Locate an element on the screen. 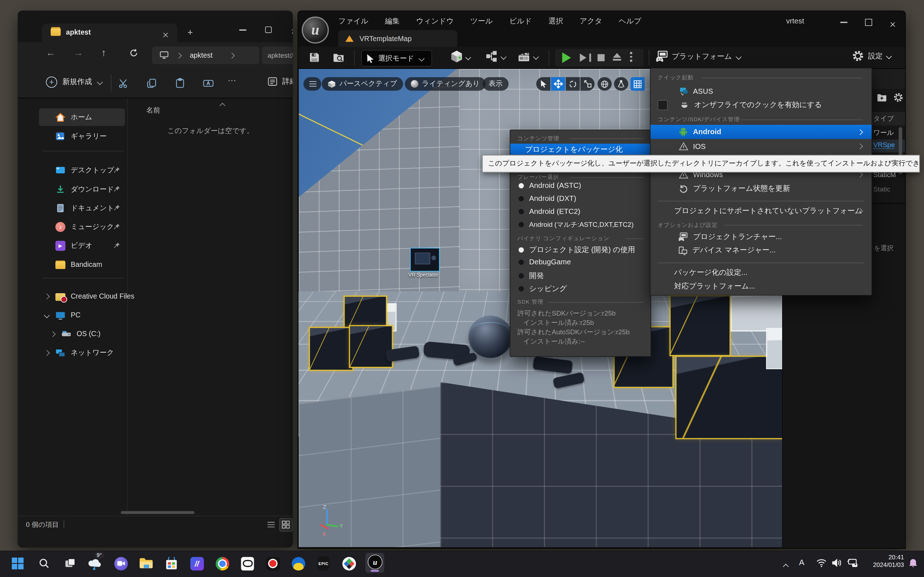  rotate-tool is located at coordinates (573, 84).